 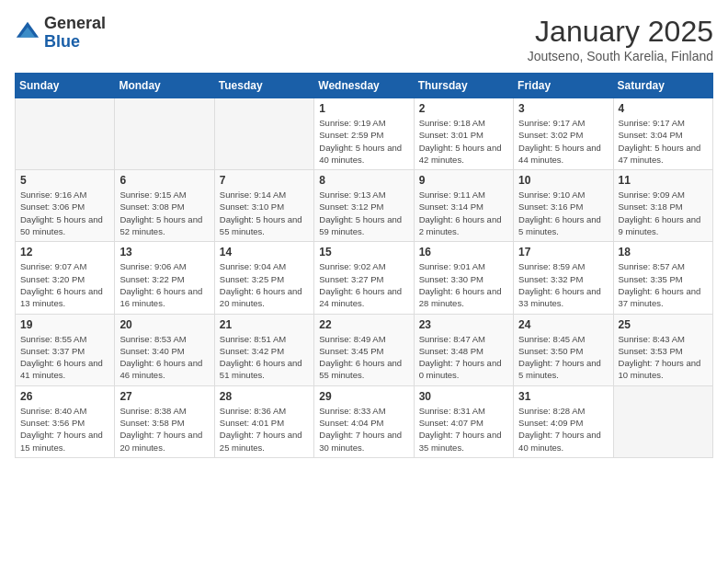 I want to click on calendar-cell: 8Sunrise: 9:13 AM Sunset: 3:12 PM Daylig…, so click(x=364, y=206).